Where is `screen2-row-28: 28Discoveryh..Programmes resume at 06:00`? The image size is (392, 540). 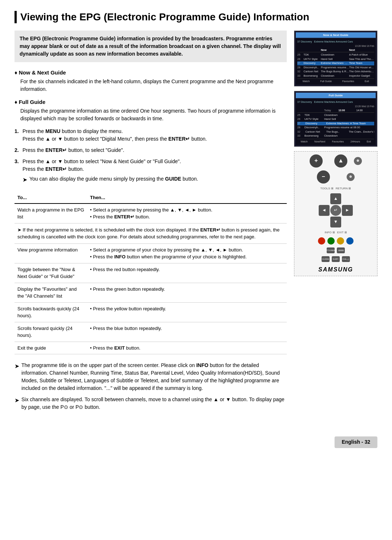
screen2-row-28: 28Discoveryh..Programmes resume at 06:00 is located at coordinates (336, 128).